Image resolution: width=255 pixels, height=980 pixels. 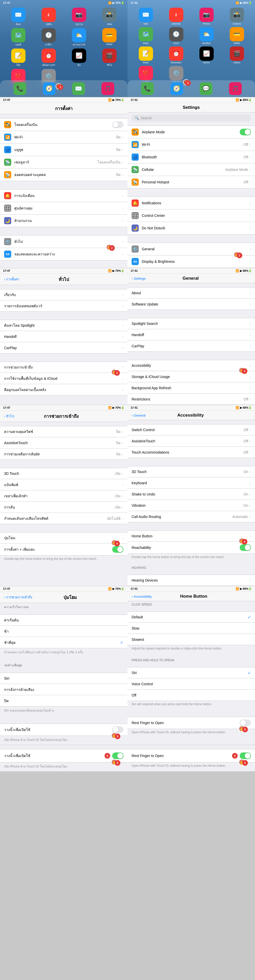 I want to click on acc-home-th: ปุ่มโฮม › 👆 4, so click(x=64, y=538).